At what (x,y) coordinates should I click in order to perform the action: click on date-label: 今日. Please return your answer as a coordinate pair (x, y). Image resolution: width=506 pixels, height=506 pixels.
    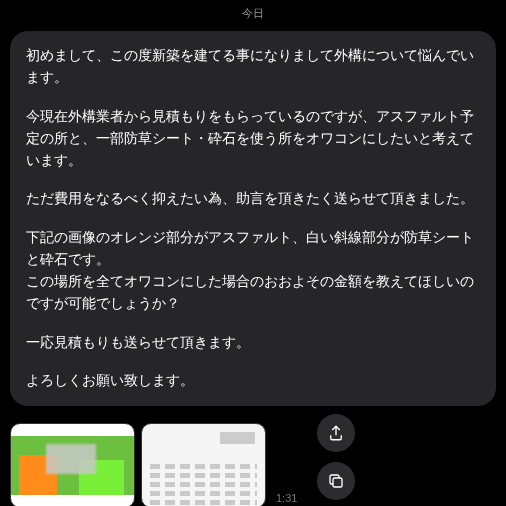
    Looking at the image, I should click on (253, 13).